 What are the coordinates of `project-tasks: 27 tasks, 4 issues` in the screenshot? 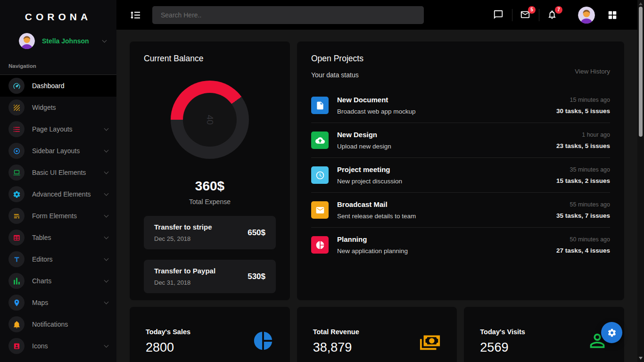 It's located at (583, 251).